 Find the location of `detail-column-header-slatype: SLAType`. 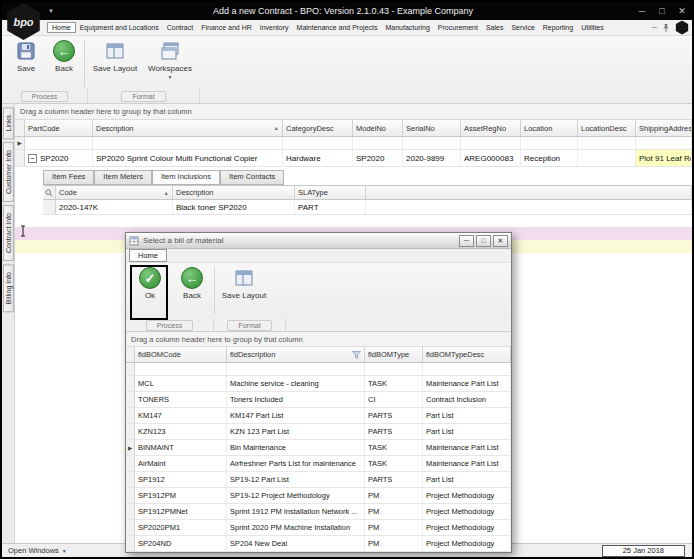

detail-column-header-slatype: SLAType is located at coordinates (330, 192).